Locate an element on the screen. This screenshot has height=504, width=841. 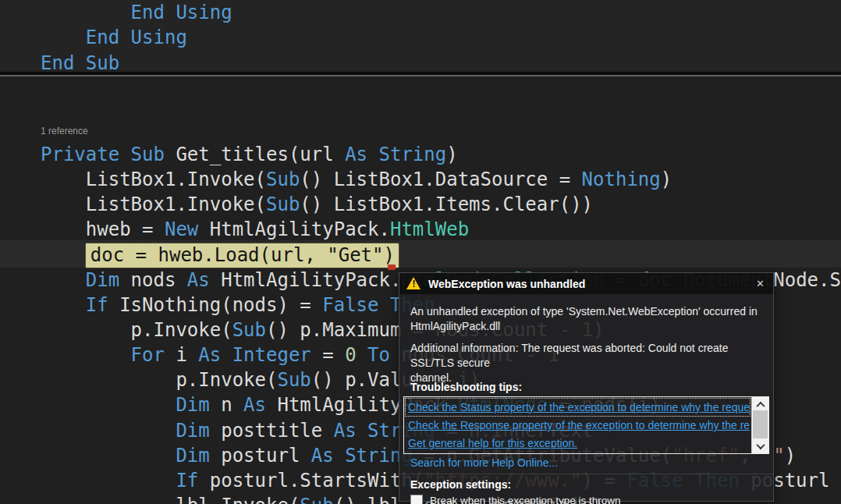
search-help-online-link: Search for more Help Online... is located at coordinates (484, 463).